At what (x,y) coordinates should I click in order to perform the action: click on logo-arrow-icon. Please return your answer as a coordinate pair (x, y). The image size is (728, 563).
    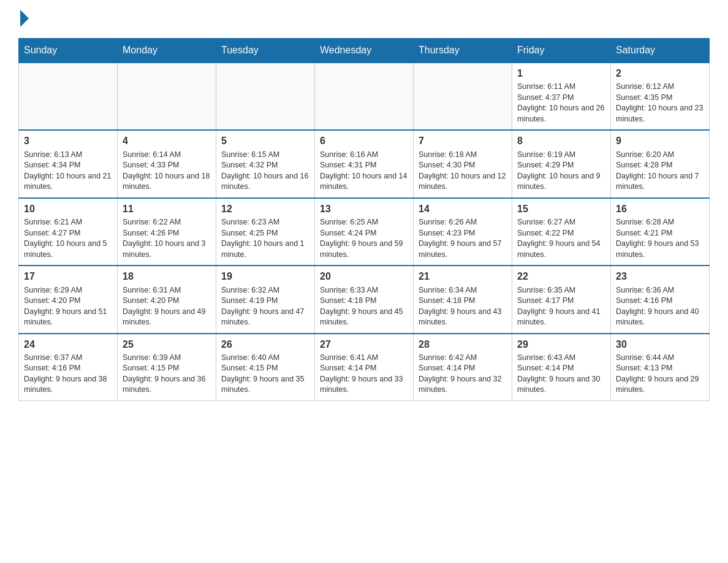
    Looking at the image, I should click on (25, 18).